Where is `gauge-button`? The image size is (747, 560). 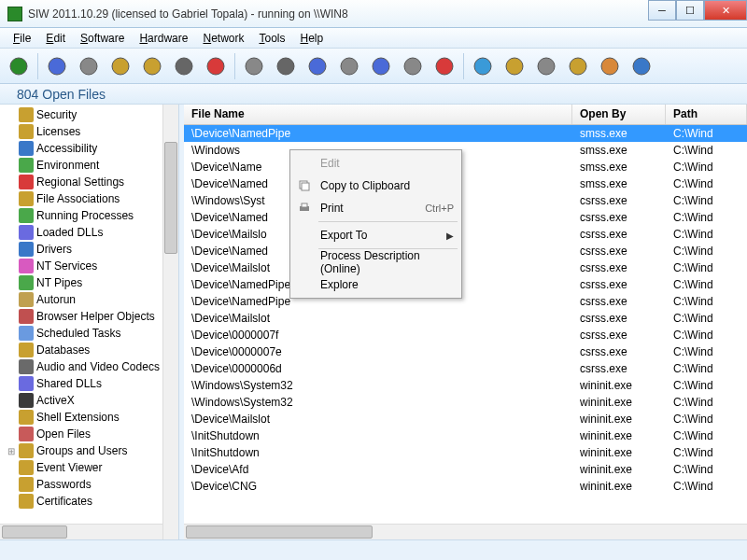 gauge-button is located at coordinates (286, 66).